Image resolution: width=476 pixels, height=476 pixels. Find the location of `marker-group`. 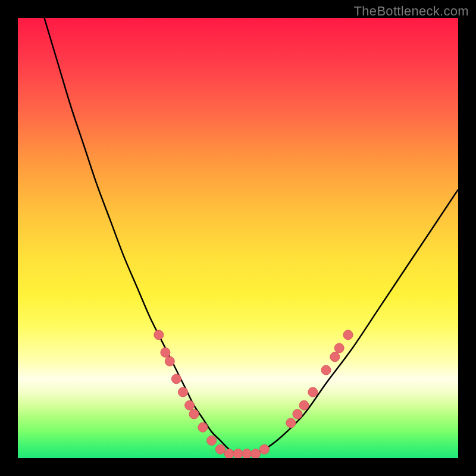

marker-group is located at coordinates (253, 394).